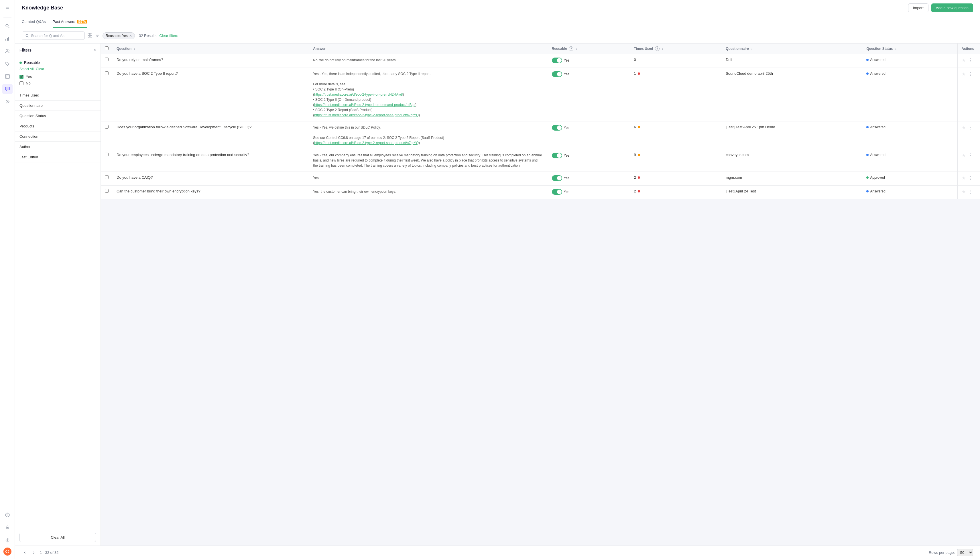  What do you see at coordinates (21, 77) in the screenshot?
I see `checkbox-yes-input` at bounding box center [21, 77].